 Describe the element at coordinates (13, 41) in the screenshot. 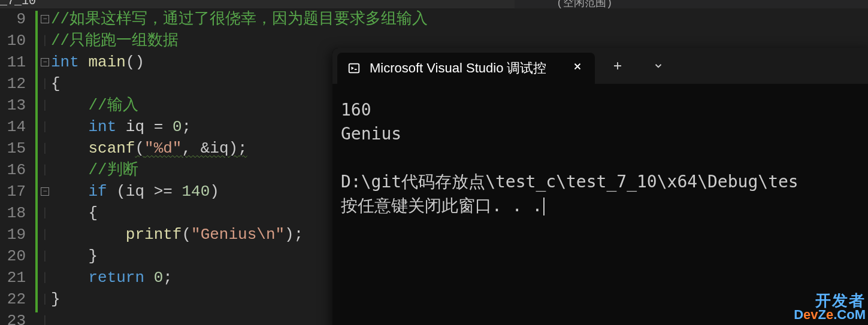

I see `line-number: 10` at that location.